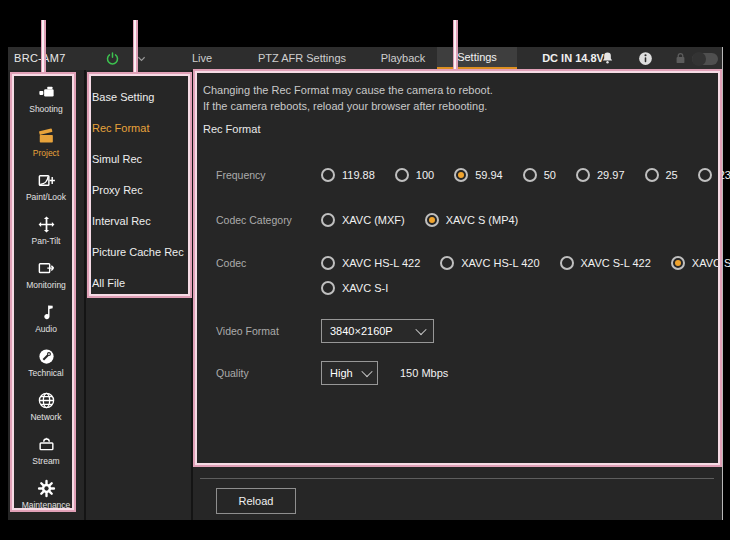 This screenshot has width=730, height=540. What do you see at coordinates (46, 230) in the screenshot?
I see `sidebar-item-pan-tilt: Pan-Tilt` at bounding box center [46, 230].